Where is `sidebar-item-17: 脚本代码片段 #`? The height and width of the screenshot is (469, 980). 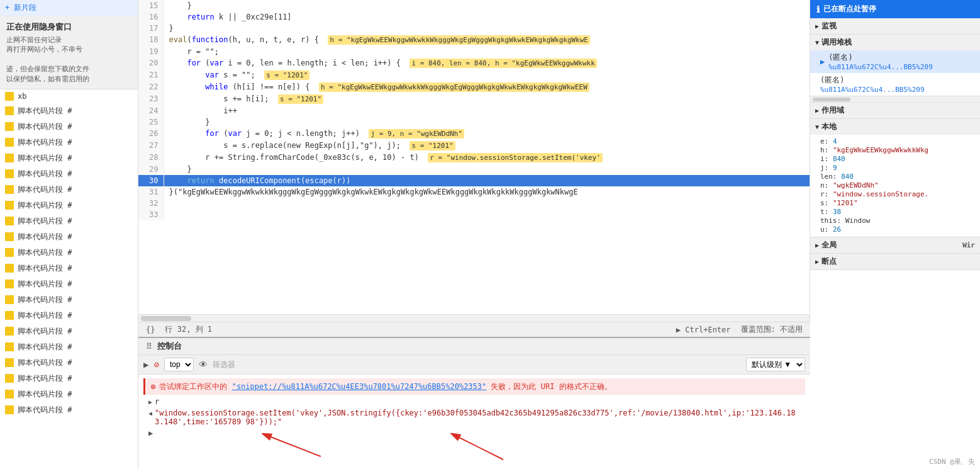
sidebar-item-17: 脚本代码片段 # is located at coordinates (69, 363).